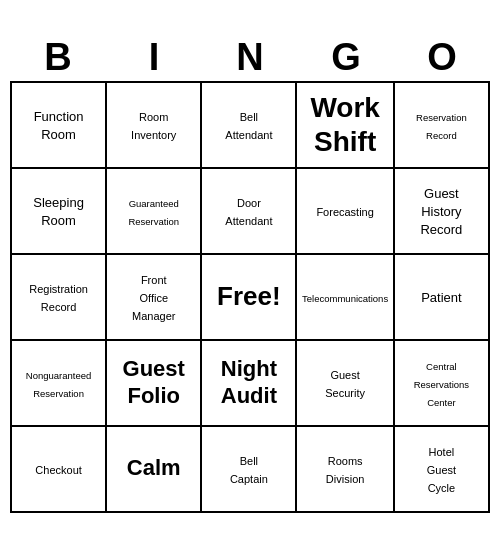  Describe the element at coordinates (58, 470) in the screenshot. I see `cell-text-r4-c0: Checkout` at that location.